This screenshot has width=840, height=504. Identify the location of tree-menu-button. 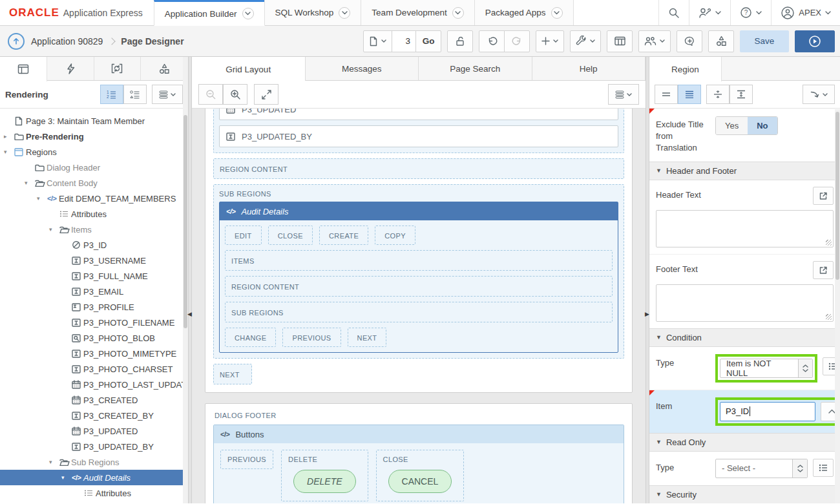
(167, 94).